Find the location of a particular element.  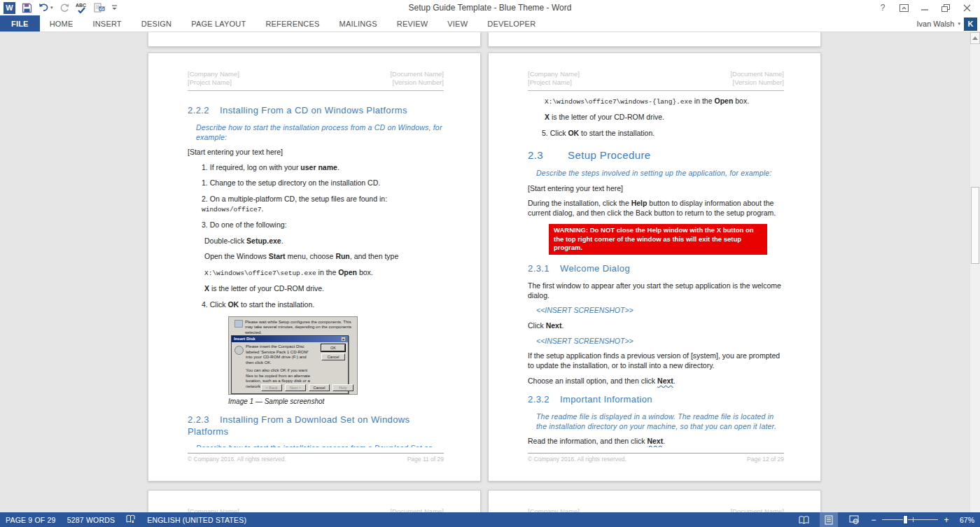

tab-design: DESIGN is located at coordinates (157, 24).